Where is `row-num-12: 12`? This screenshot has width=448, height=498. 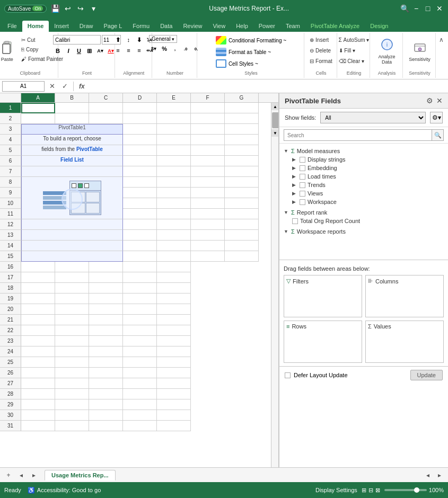 row-num-12: 12 is located at coordinates (11, 225).